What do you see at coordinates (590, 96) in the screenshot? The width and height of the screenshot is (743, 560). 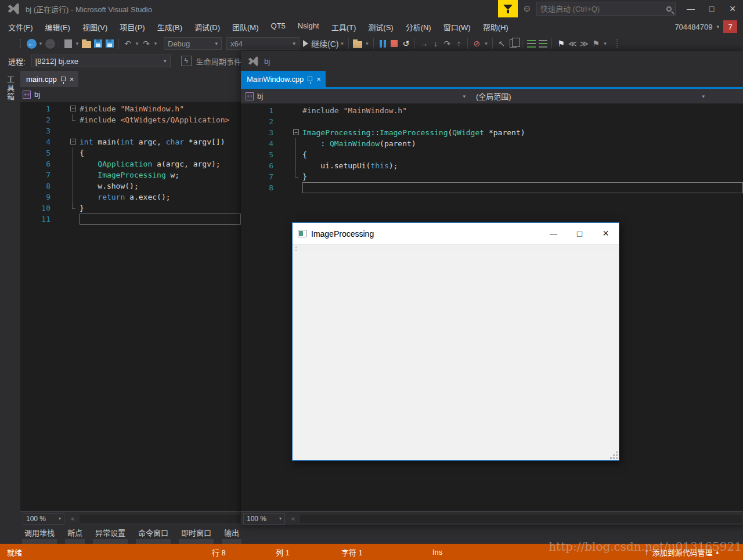 I see `context-dropdown: (全局范围) ▾` at bounding box center [590, 96].